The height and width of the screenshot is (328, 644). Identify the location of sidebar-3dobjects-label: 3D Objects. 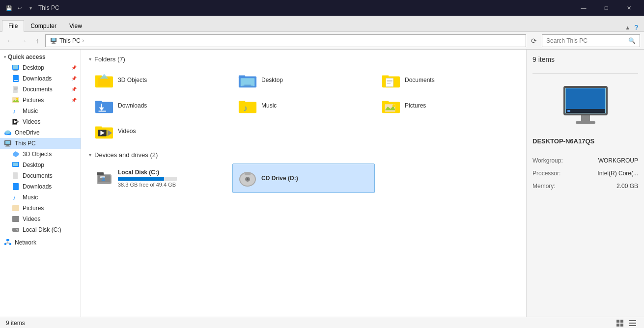
(37, 154).